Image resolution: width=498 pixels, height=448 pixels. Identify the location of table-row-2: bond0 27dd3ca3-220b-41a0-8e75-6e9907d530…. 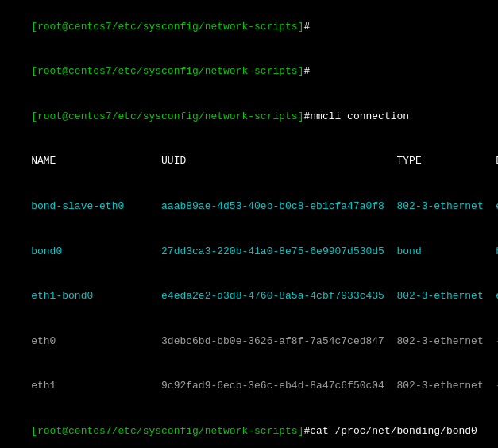
(249, 253).